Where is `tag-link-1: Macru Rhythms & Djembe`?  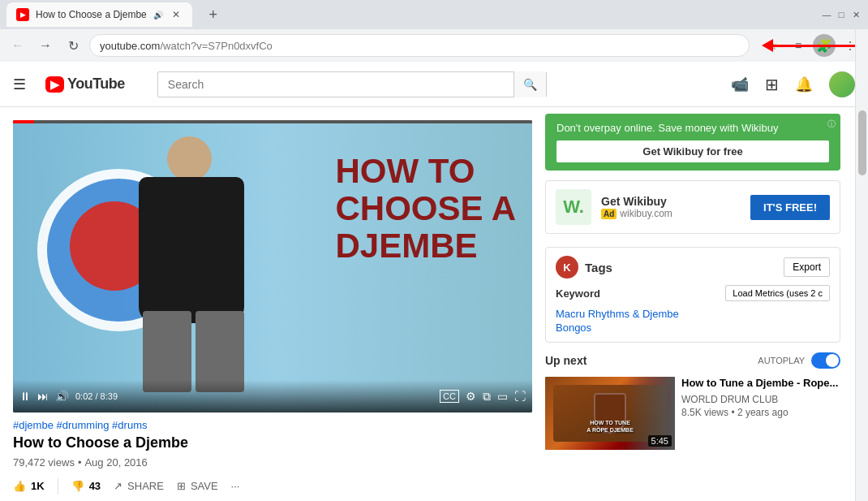
tag-link-1: Macru Rhythms & Djembe is located at coordinates (693, 313).